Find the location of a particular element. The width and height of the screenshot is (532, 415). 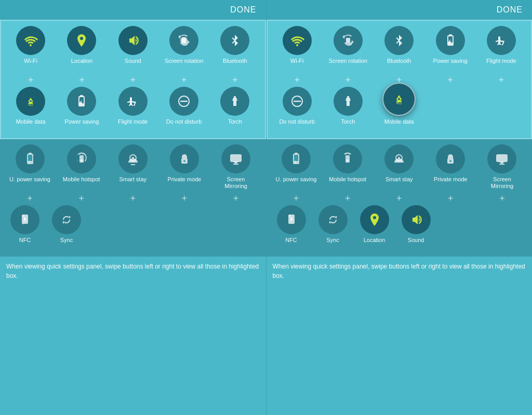

left-mirroring-label: Screen Mirroring is located at coordinates (236, 183).